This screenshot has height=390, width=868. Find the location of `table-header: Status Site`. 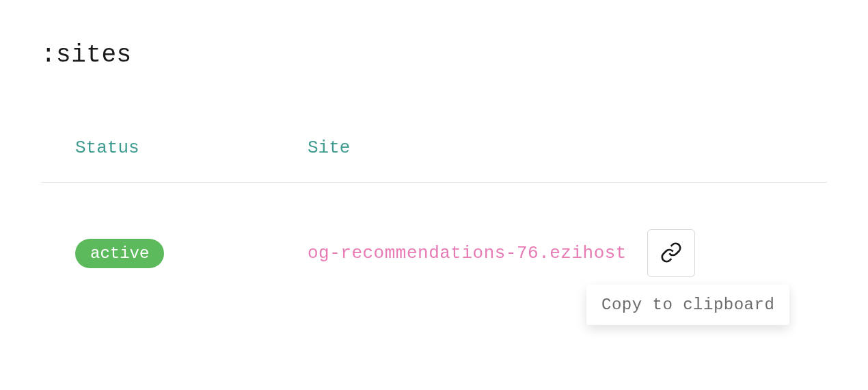

table-header: Status Site is located at coordinates (434, 160).